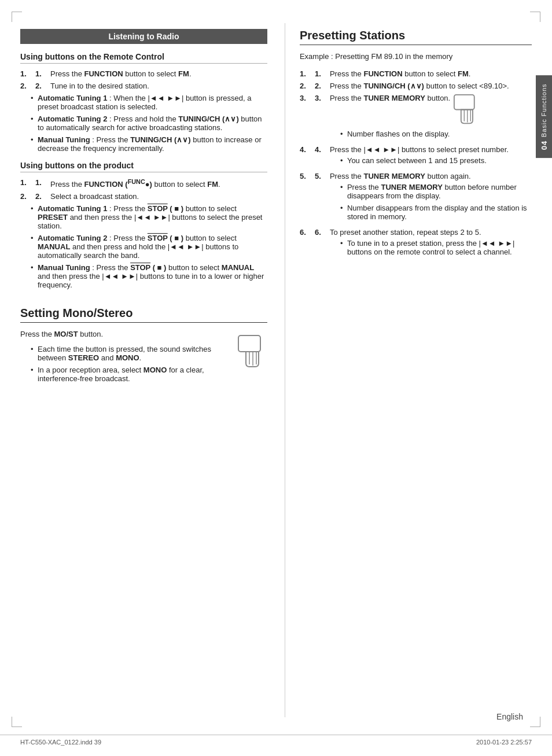  What do you see at coordinates (95, 197) in the screenshot?
I see `list-text: Select a broadcast station.` at bounding box center [95, 197].